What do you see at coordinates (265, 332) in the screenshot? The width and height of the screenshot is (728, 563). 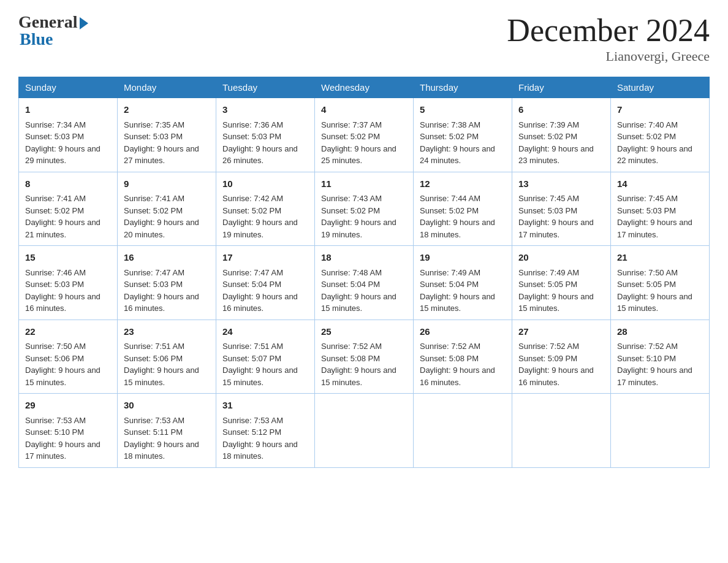 I see `day-number: 24` at bounding box center [265, 332].